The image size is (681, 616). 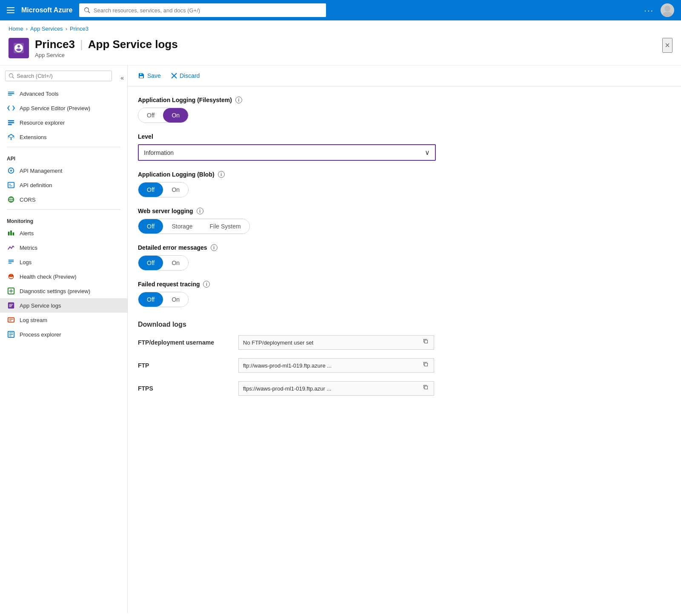 What do you see at coordinates (336, 388) in the screenshot?
I see `ftps-url-field: ftps://waws-prod-ml1-019.ftp.azur ...` at bounding box center [336, 388].